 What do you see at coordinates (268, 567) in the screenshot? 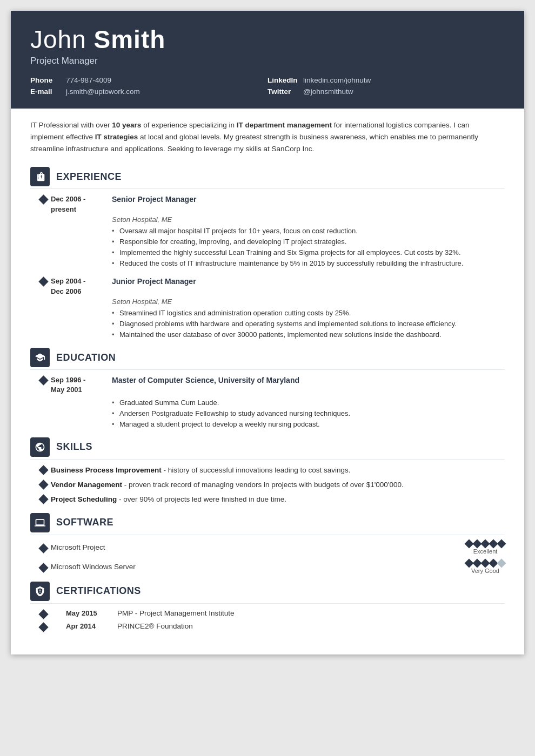
I see `software-entry-2: Microsoft Windows Server Very Good` at bounding box center [268, 567].